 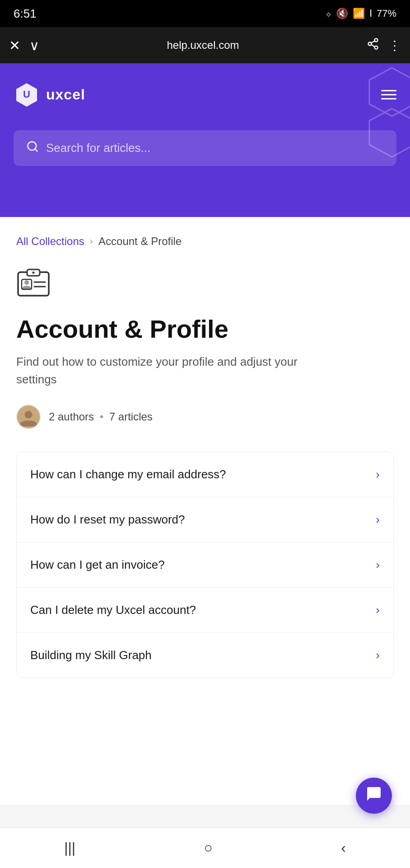 What do you see at coordinates (200, 656) in the screenshot?
I see `article-title-5: Building my Skill Graph` at bounding box center [200, 656].